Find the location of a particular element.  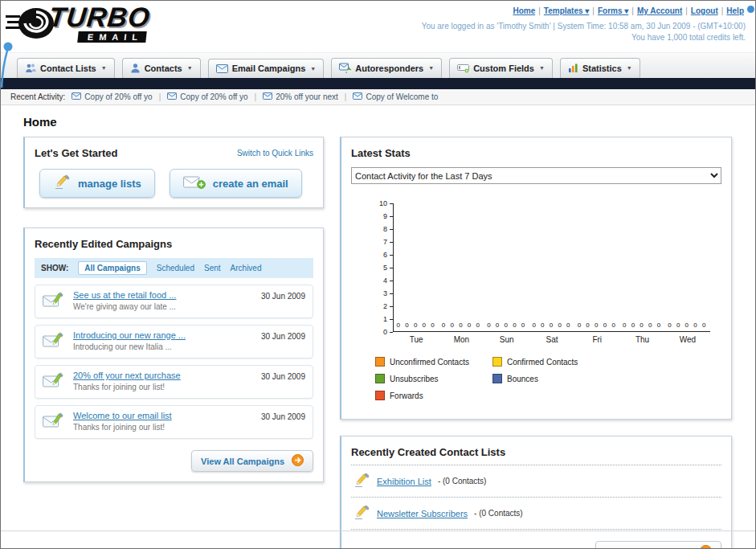

envelope-pencil-icon is located at coordinates (54, 302).